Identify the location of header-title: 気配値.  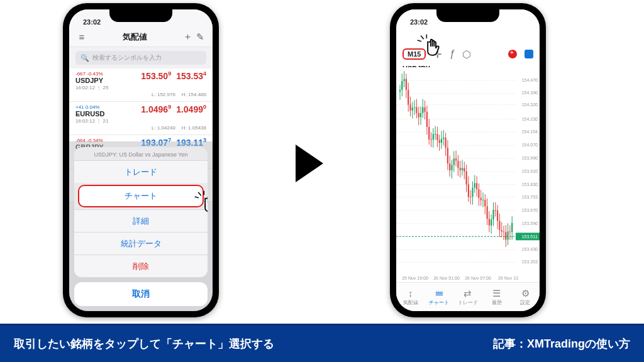
(135, 37).